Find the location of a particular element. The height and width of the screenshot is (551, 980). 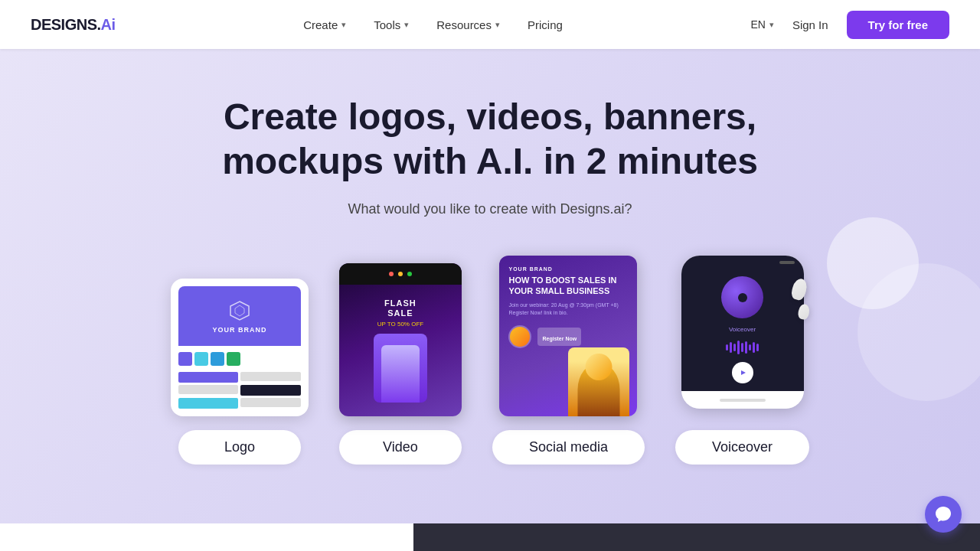

try-for-free-button: Try for free is located at coordinates (898, 24).